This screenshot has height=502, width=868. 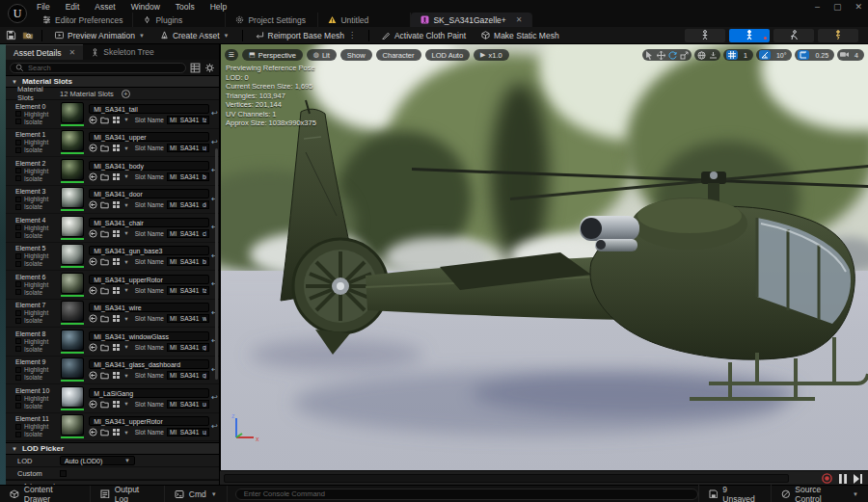 What do you see at coordinates (100, 36) in the screenshot?
I see `preview-animation-button: Preview Animation▼` at bounding box center [100, 36].